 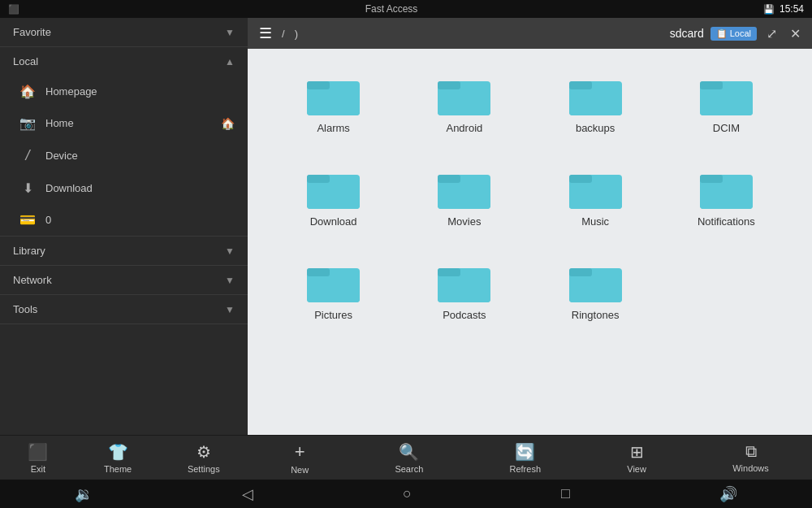 What do you see at coordinates (128, 124) in the screenshot?
I see `home-label: Home` at bounding box center [128, 124].